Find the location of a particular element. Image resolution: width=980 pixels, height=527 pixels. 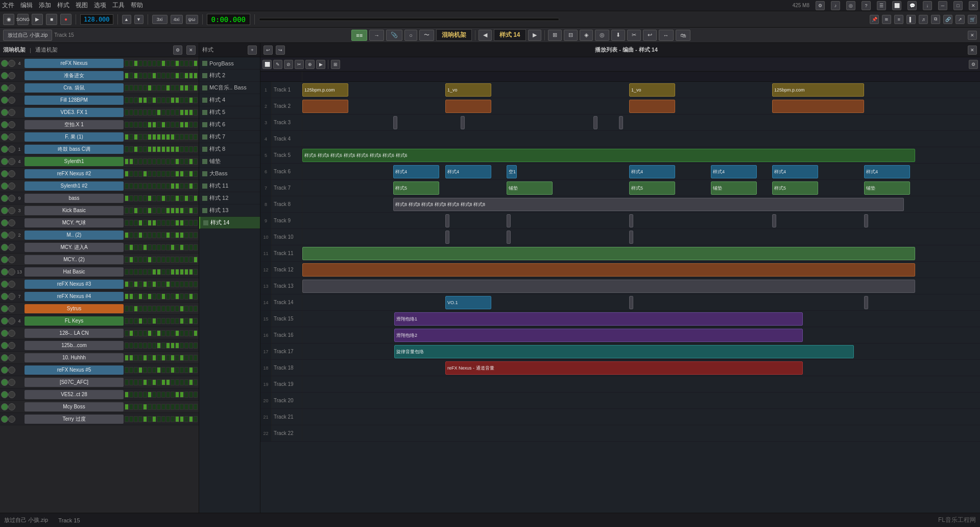

channel-name-btn: MCY. 进入A is located at coordinates (74, 247).